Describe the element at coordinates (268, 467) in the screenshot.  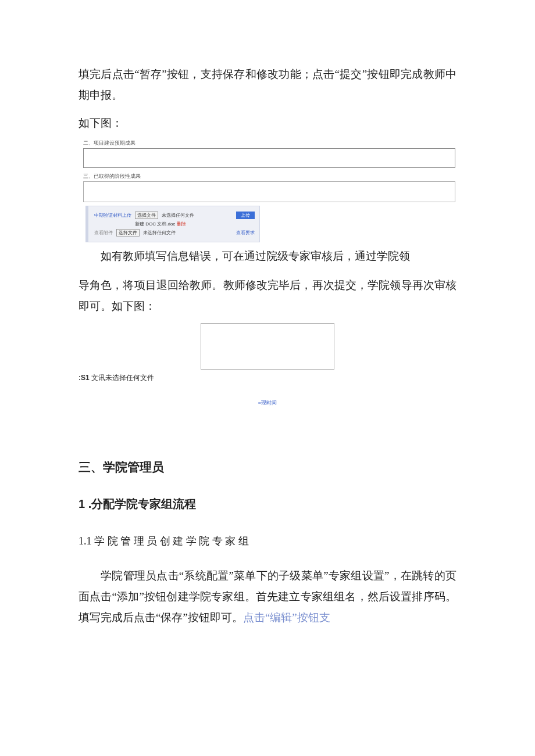
I see `heading-section-3: 三、学院管理员` at that location.